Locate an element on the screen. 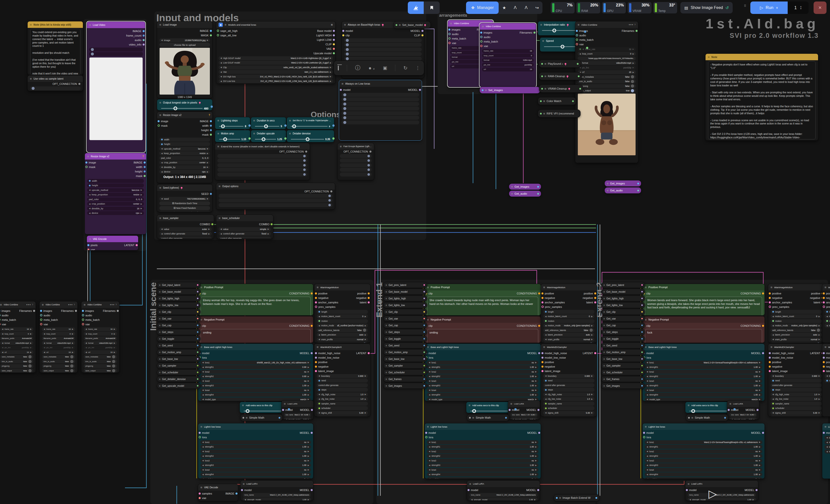 This screenshot has width=830, height=504. high-loras-init-strength4-7: ◀strength41.00▶ is located at coordinates (256, 395).